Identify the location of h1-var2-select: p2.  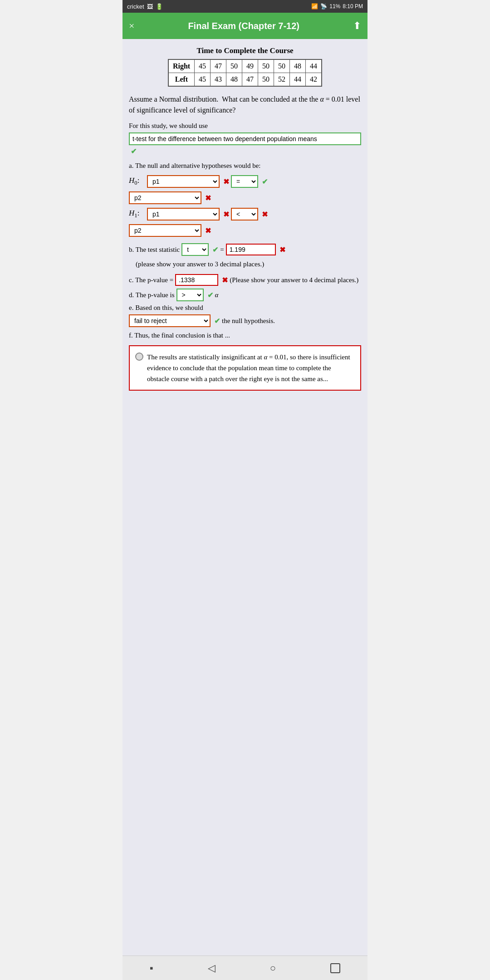
(165, 230).